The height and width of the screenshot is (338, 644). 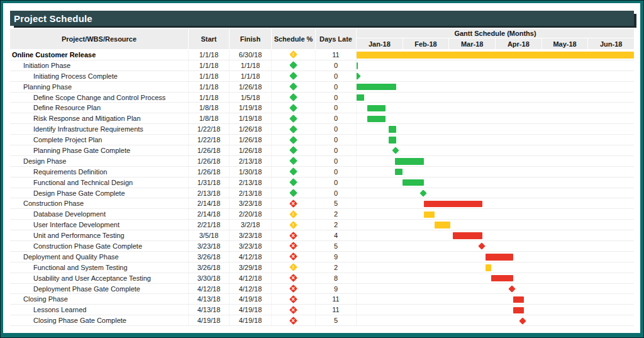 I want to click on table-row: Define Resource Plan1/8/181/19/180, so click(x=322, y=108).